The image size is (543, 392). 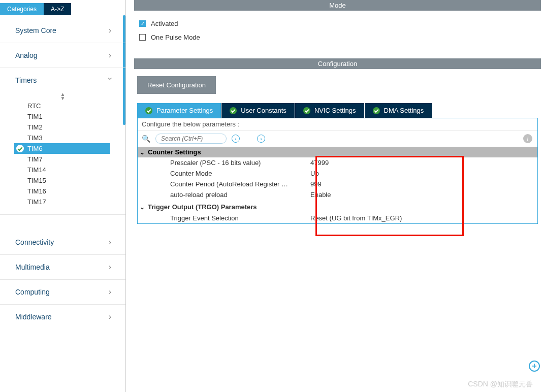 What do you see at coordinates (62, 148) in the screenshot?
I see `timer-item-tim6: TIM6` at bounding box center [62, 148].